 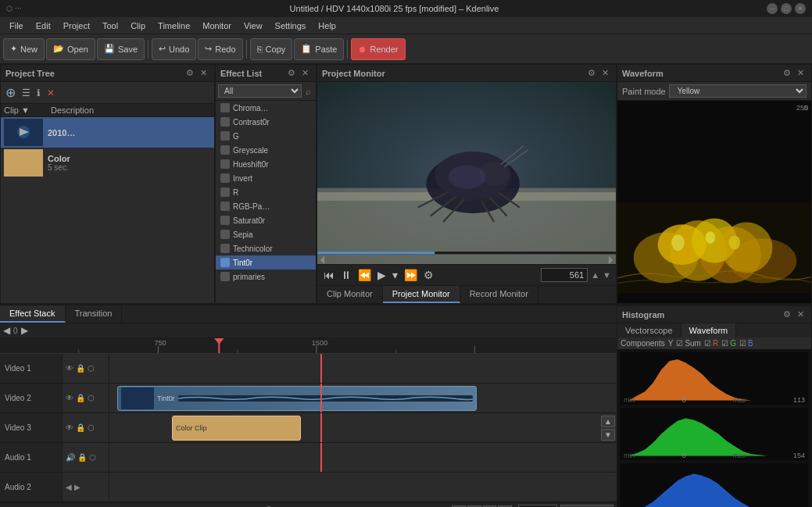 I want to click on v2-mute-btn: 👁, so click(x=70, y=398).